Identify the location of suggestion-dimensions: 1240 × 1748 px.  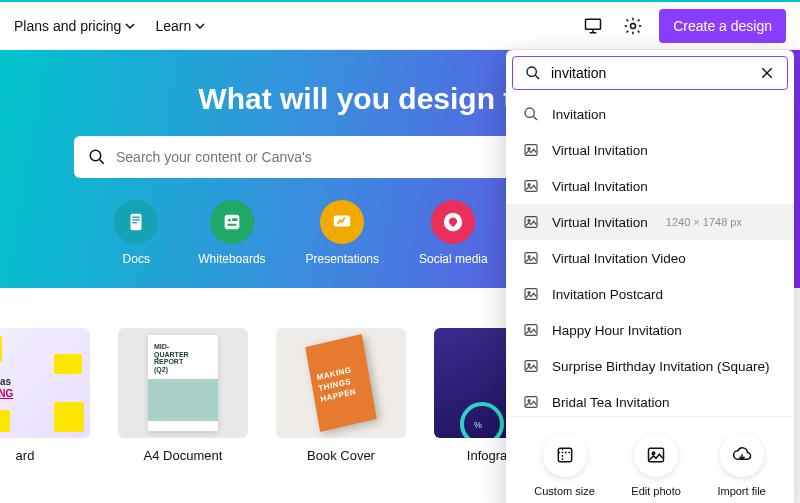
(704, 222).